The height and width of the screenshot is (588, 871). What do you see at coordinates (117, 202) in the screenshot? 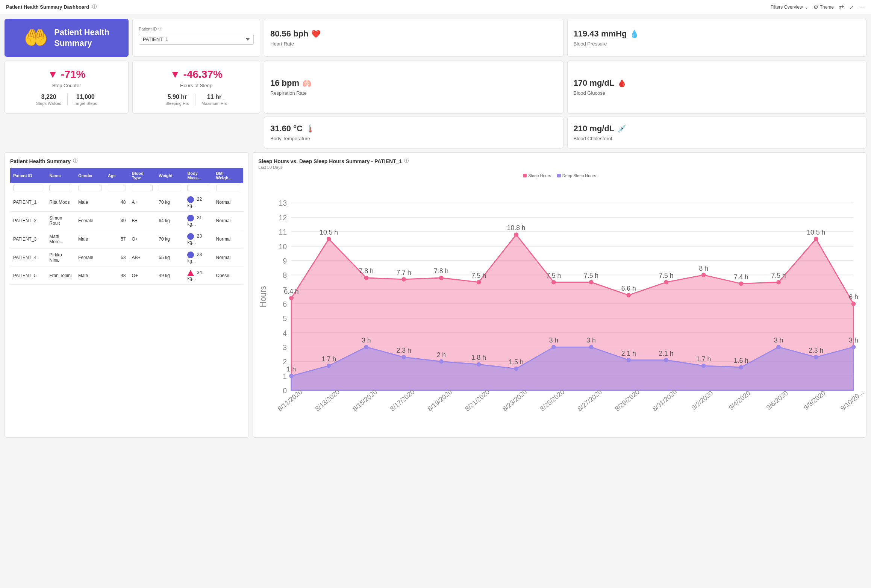
I see `cell-age: 48` at bounding box center [117, 202].